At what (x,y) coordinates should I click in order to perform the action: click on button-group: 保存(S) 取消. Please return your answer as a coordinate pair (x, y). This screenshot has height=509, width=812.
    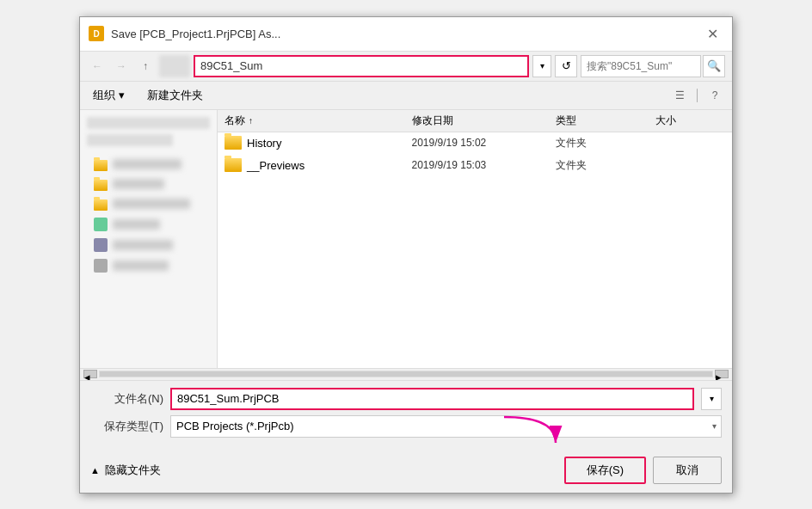
    Looking at the image, I should click on (643, 470).